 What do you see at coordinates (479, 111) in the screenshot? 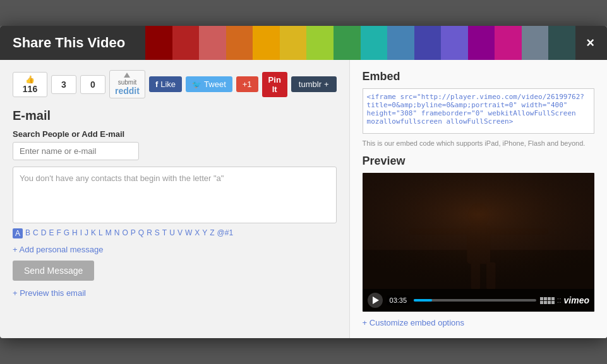
I see `embed-code-textarea` at bounding box center [479, 111].